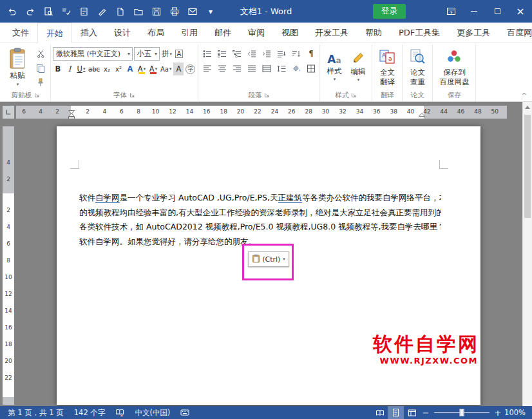 The image size is (532, 419). I want to click on font-dialog-launcher, so click(133, 95).